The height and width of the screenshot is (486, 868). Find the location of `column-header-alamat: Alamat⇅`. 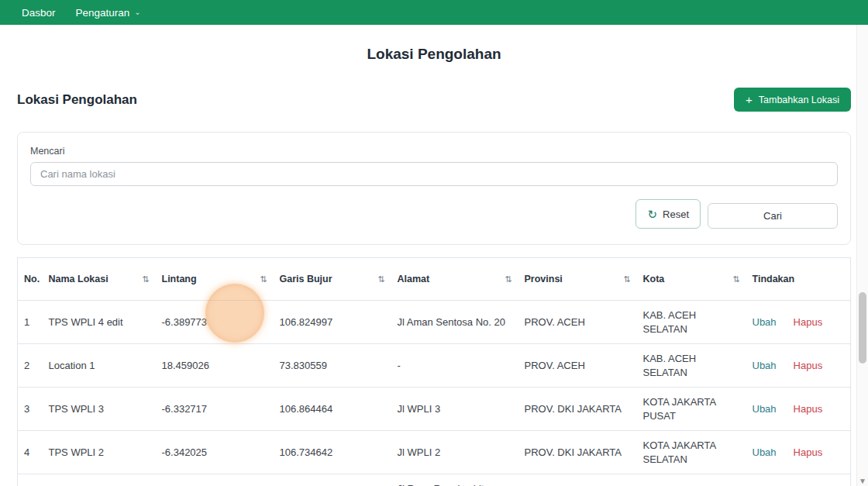

column-header-alamat: Alamat⇅ is located at coordinates (455, 279).